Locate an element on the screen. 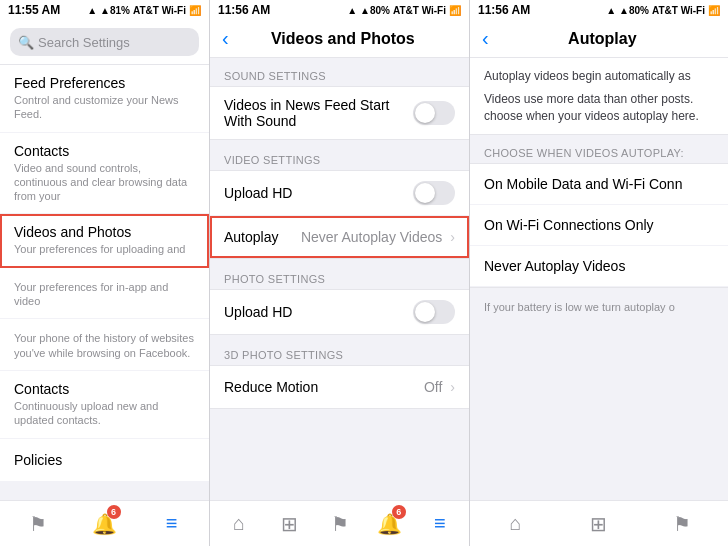 The image size is (728, 546). settings-row-contacts2: Contacts Continuously upload new and upd… is located at coordinates (104, 405).